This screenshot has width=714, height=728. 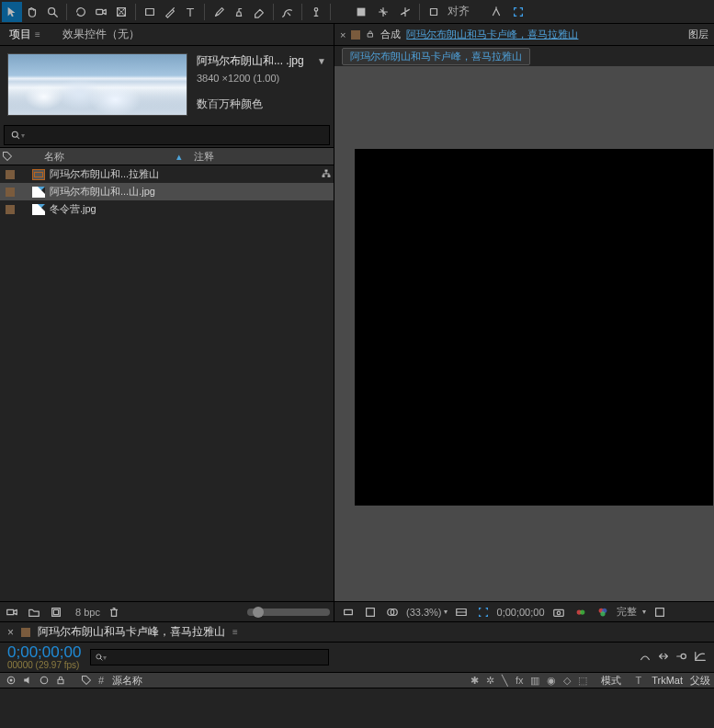 What do you see at coordinates (186, 175) in the screenshot?
I see `row-name: 阿玛尔布朗山和...拉雅山` at bounding box center [186, 175].